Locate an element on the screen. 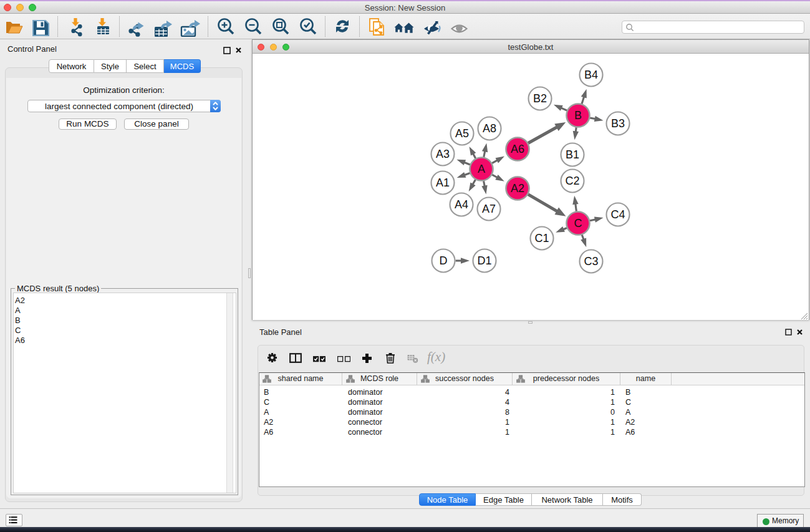 The image size is (810, 532). svg-text: C is located at coordinates (579, 223).